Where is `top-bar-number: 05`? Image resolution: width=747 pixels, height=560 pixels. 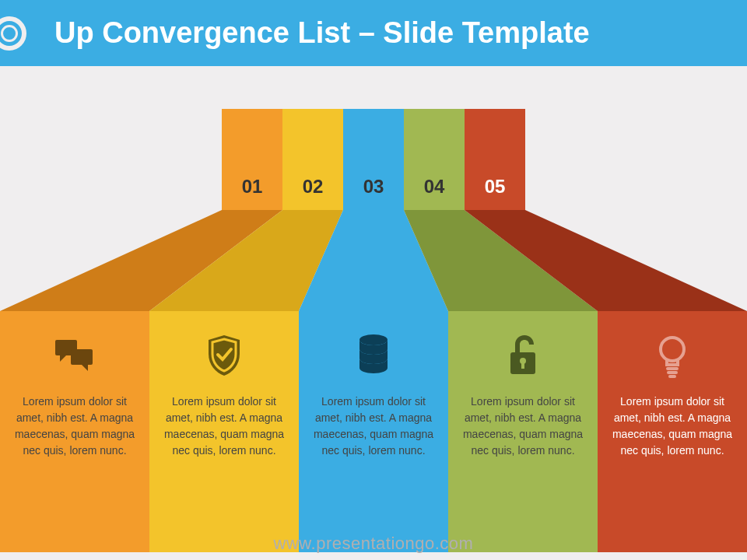
top-bar-number: 05 is located at coordinates (495, 187).